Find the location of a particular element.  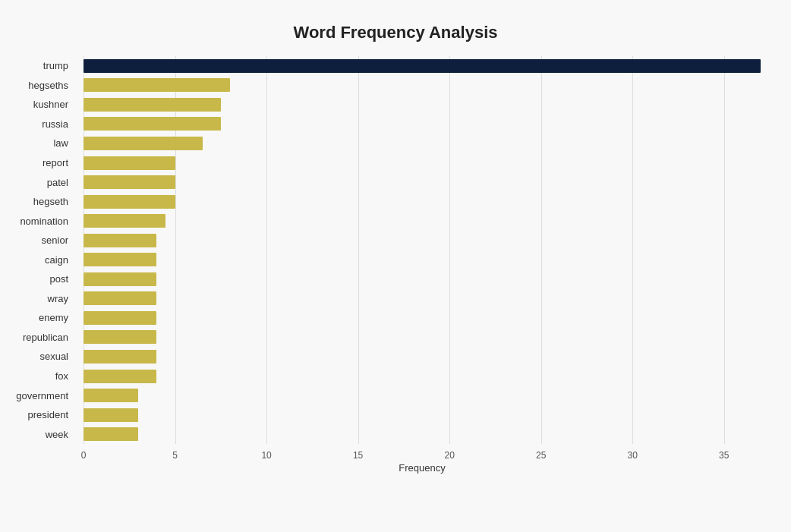

bar-label: wray is located at coordinates (38, 299).